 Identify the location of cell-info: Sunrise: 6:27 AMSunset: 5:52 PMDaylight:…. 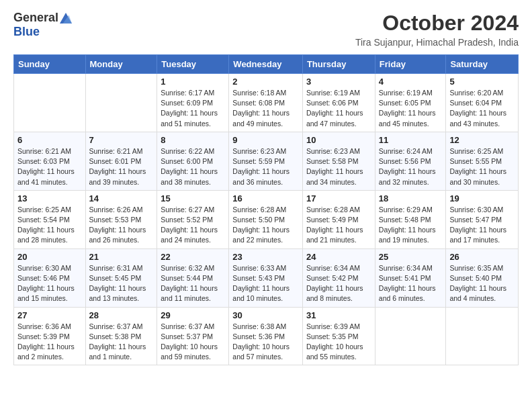
(193, 226).